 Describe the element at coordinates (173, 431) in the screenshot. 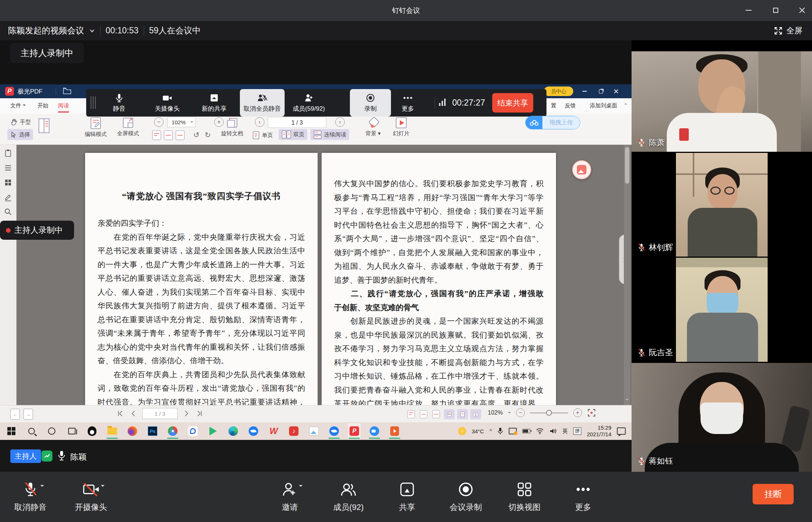

I see `taskbar-chrome` at that location.